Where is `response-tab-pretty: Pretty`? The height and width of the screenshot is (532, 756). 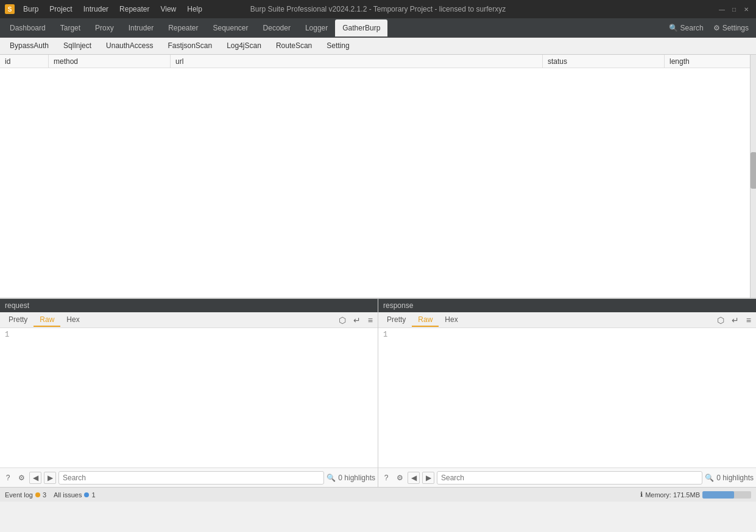
response-tab-pretty: Pretty is located at coordinates (396, 320).